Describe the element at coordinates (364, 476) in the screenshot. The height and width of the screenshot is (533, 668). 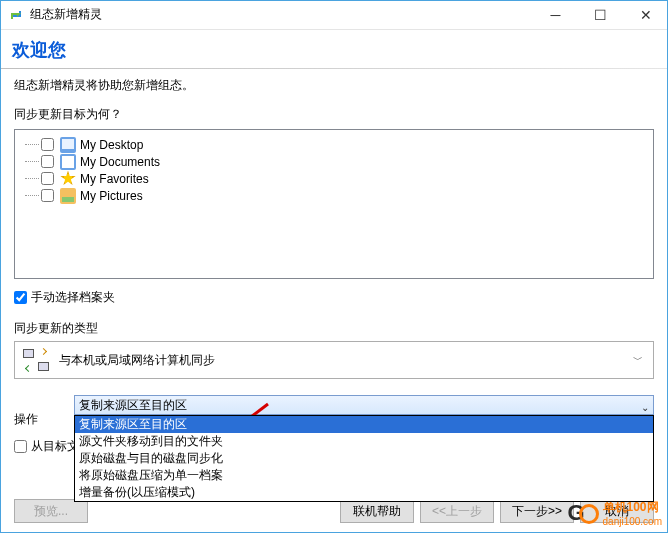
I see `combo-option: 将原始磁盘压缩为单一档案` at that location.